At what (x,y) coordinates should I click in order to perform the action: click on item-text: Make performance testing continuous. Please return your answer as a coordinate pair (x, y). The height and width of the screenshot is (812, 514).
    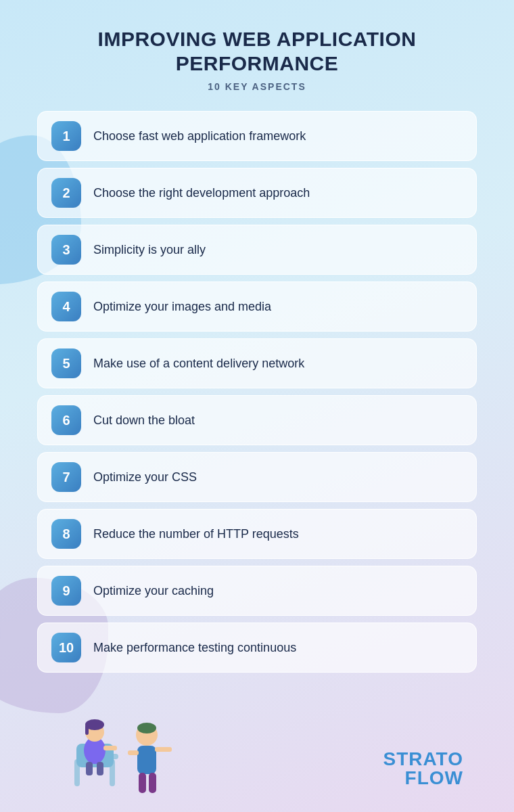
    Looking at the image, I should click on (195, 648).